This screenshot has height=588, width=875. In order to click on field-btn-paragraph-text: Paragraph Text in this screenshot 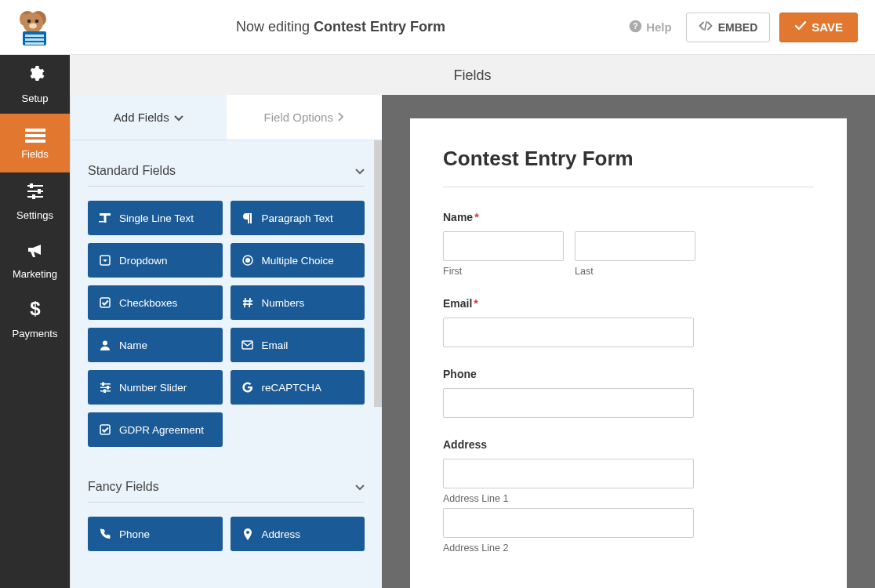, I will do `click(298, 218)`.